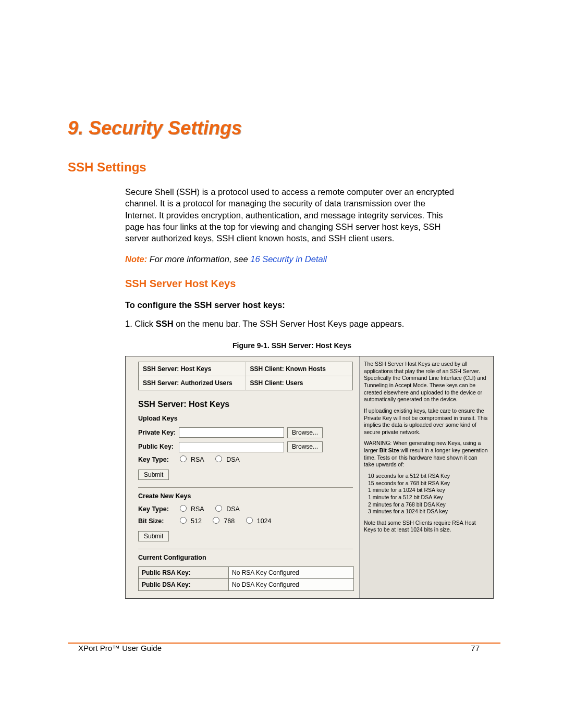 This screenshot has height=728, width=563. Describe the element at coordinates (429, 512) in the screenshot. I see `timing-6: 3 minutes for a 1024 bit DSA key` at that location.